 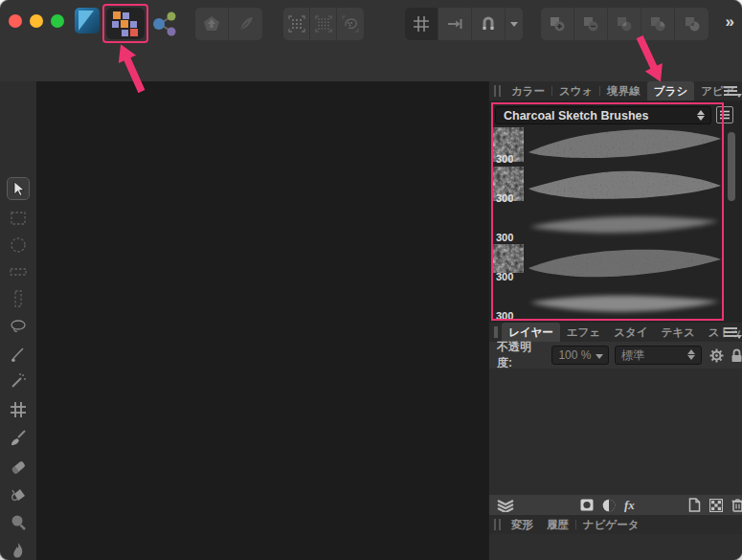 I want to click on tab-effects: エフェ, so click(x=584, y=332).